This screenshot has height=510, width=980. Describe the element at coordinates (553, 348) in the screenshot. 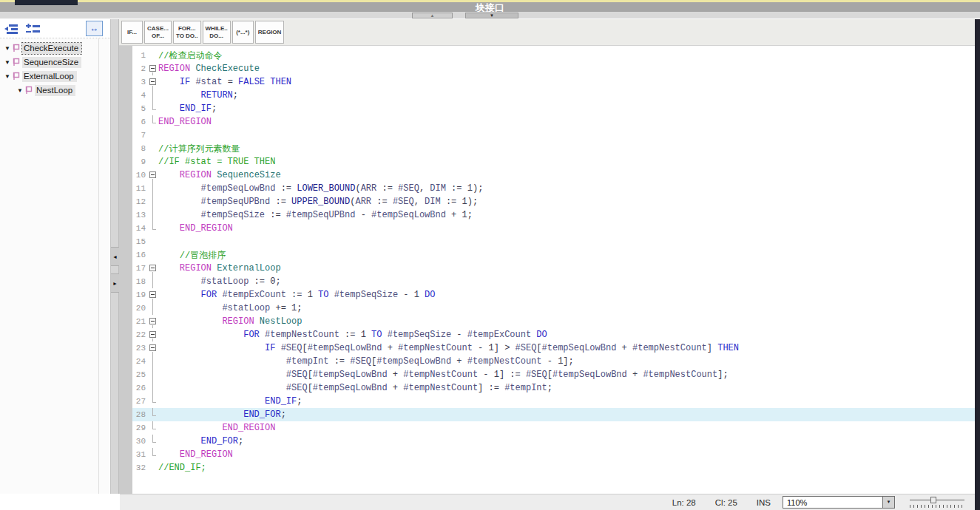

I see `code-line-23: 23 IF #SEQ[#tempSeqLowBnd + #tempNestCou…` at that location.